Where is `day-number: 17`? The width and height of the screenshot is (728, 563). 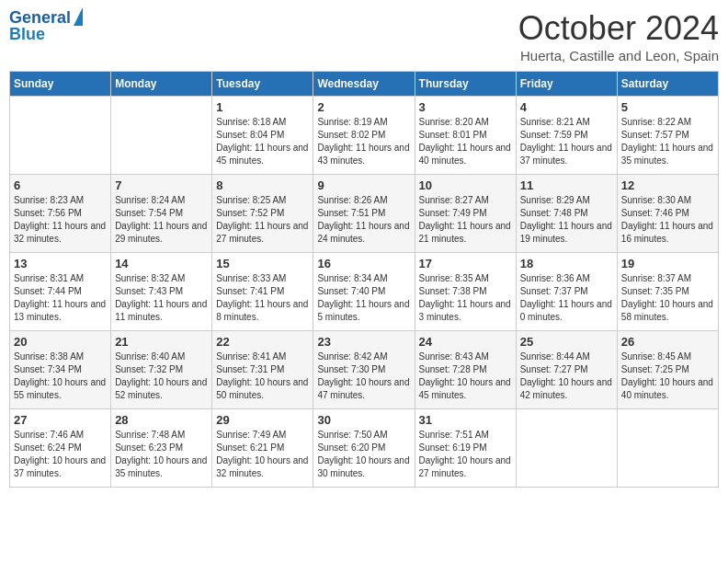 day-number: 17 is located at coordinates (465, 263).